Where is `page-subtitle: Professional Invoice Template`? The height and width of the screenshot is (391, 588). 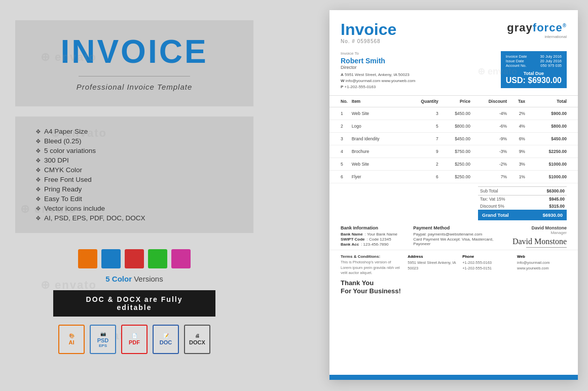
page-subtitle: Professional Invoice Template is located at coordinates (135, 87).